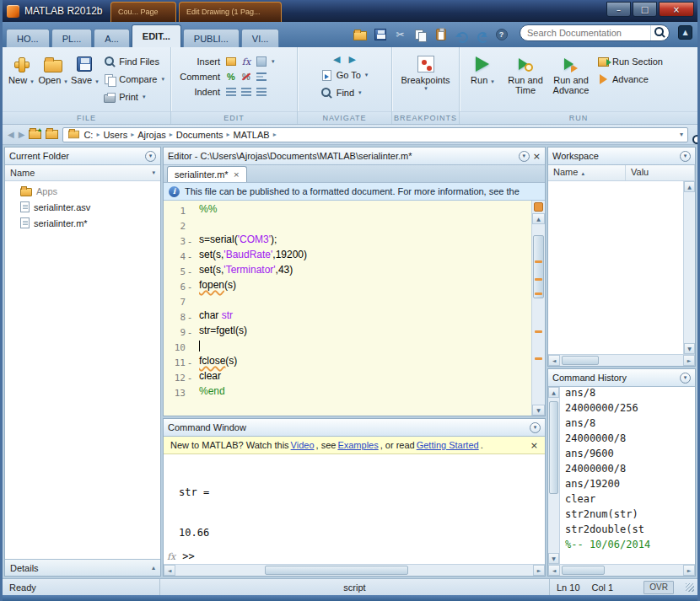  What do you see at coordinates (337, 59) in the screenshot?
I see `back-navigate-icon: ◀` at bounding box center [337, 59].